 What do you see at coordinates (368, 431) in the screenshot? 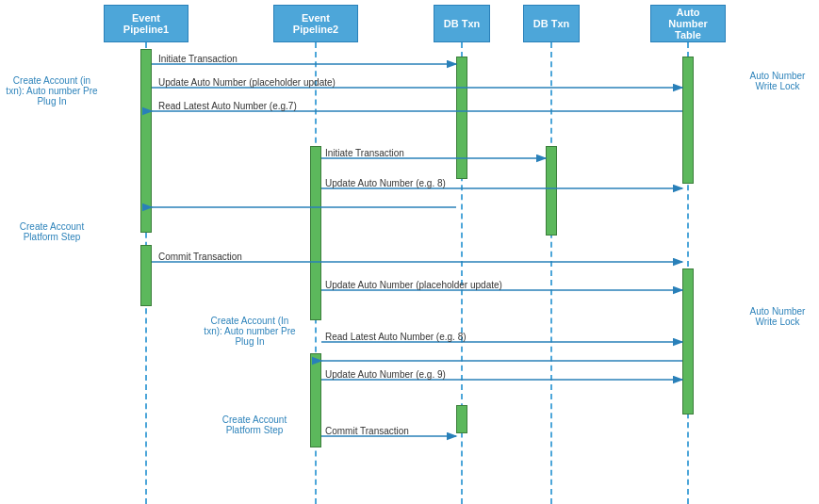
I see `label-commit-2: Commit Transaction` at bounding box center [368, 431].